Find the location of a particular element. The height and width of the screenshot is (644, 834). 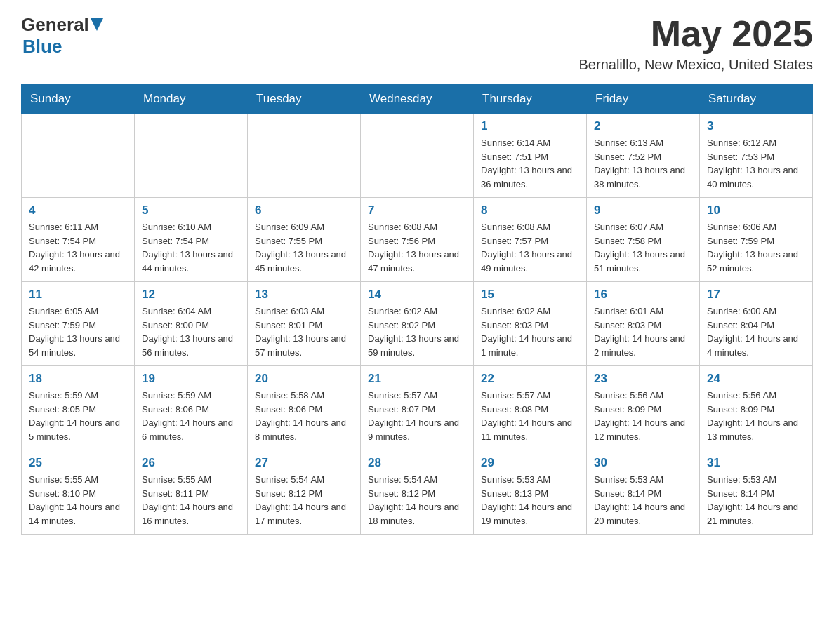

calendar-day-cell: 25Sunrise: 5:55 AM Sunset: 8:10 PM Dayli… is located at coordinates (79, 492).